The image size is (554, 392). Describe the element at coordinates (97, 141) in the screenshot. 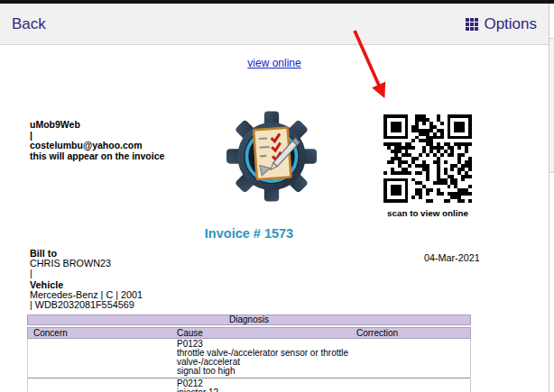

I see `sender-info: uMob9Web | costelumbu@yahoo.com this wil…` at that location.